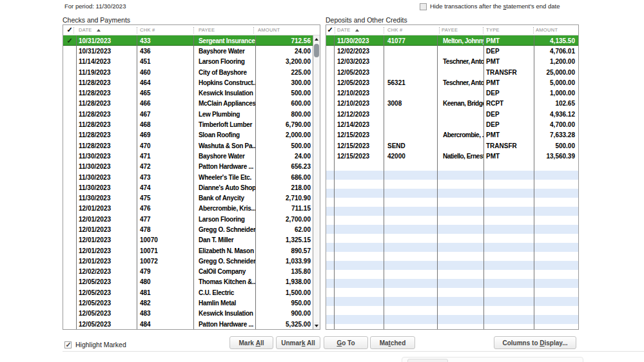 This screenshot has width=644, height=362. Describe the element at coordinates (188, 51) in the screenshot. I see `table-row: 10/31/2023436Bayshore Water24.00` at that location.